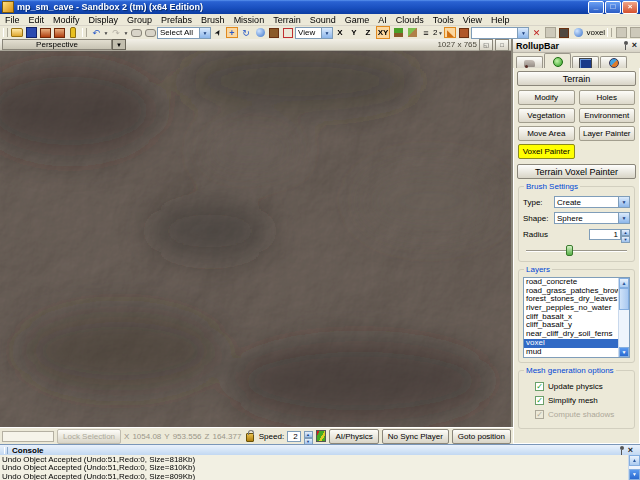 The image size is (640, 480). What do you see at coordinates (218, 32) in the screenshot?
I see `select-tool-icon: ➤` at bounding box center [218, 32].